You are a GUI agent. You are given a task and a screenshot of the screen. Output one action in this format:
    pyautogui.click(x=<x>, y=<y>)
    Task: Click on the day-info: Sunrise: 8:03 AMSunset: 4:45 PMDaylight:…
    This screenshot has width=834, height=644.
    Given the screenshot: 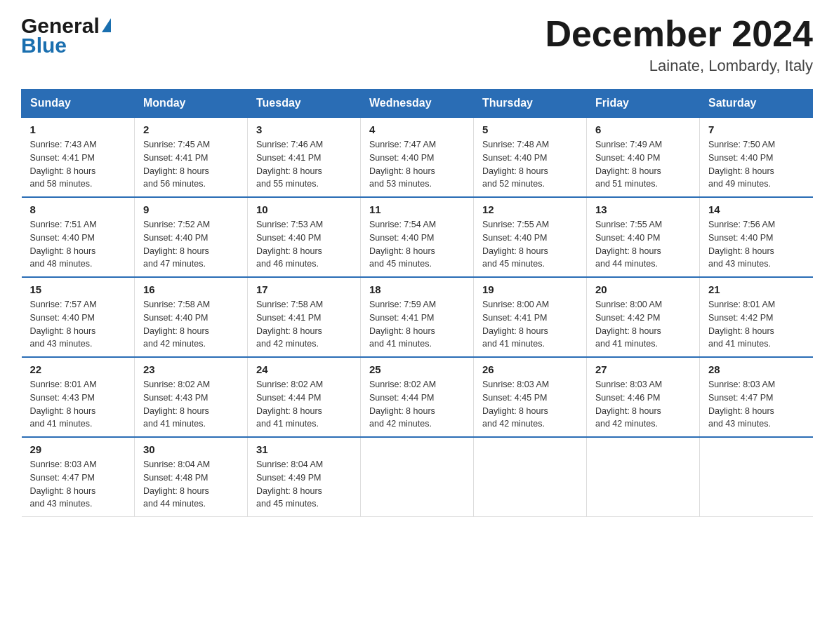 What is the action you would take?
    pyautogui.click(x=530, y=404)
    